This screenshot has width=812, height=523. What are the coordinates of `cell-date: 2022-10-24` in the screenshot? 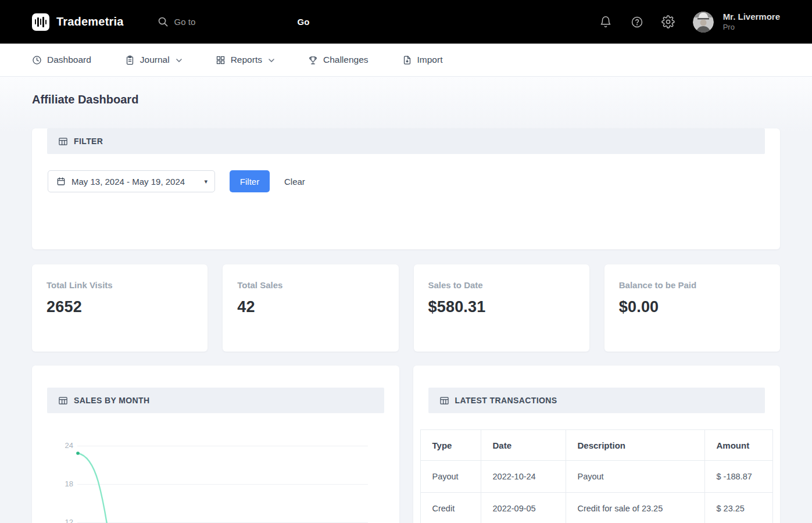 It's located at (523, 477).